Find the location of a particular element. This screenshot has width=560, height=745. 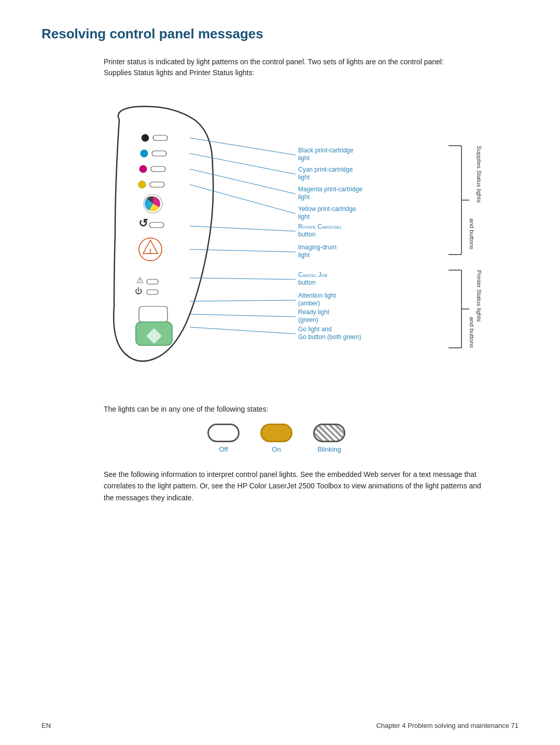

light-state-on: On is located at coordinates (276, 439).